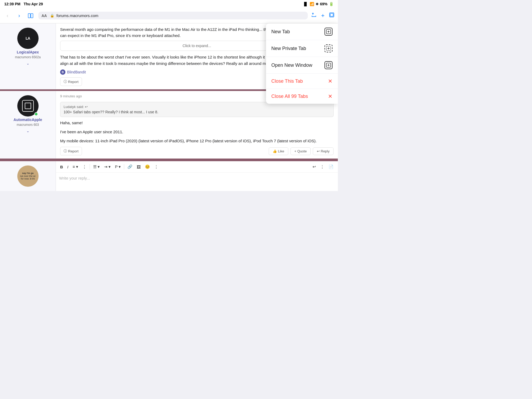 The height and width of the screenshot is (399, 532). I want to click on mention-name: BlindBandit, so click(77, 72).